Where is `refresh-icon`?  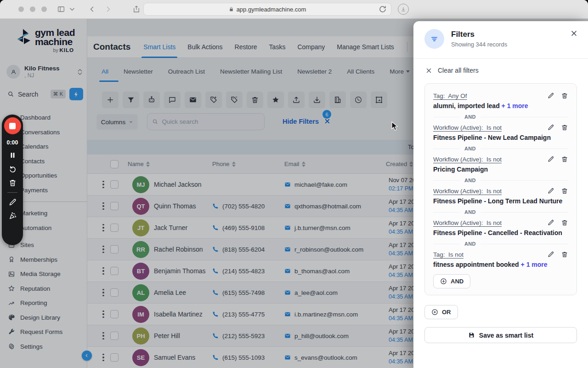
refresh-icon is located at coordinates (383, 9).